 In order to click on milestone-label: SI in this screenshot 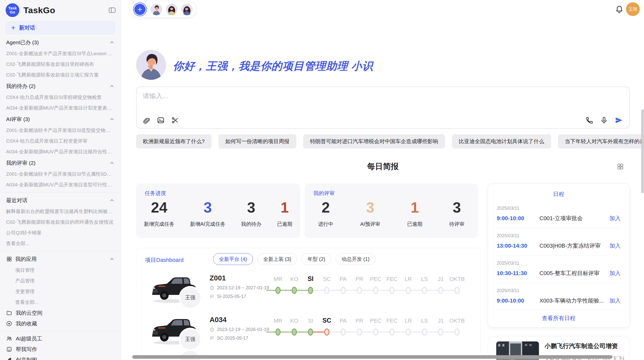, I will do `click(311, 279)`.